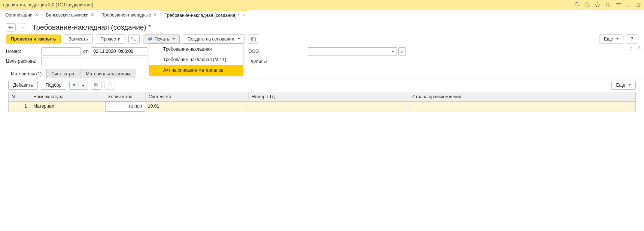 The image size is (644, 231). I want to click on print-item-writeoff-act: Акт на списание материалов, so click(196, 70).